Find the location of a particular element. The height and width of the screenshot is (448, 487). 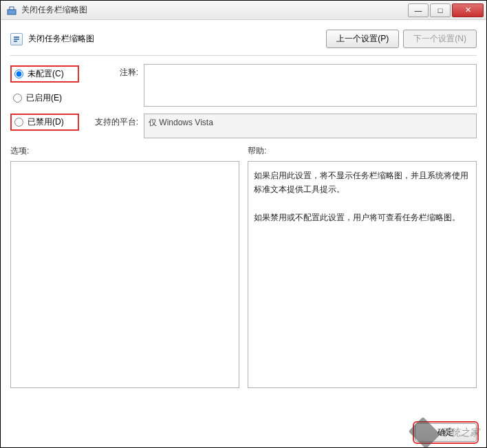

radio-not-configured-label: 未配置(C) is located at coordinates (45, 74).